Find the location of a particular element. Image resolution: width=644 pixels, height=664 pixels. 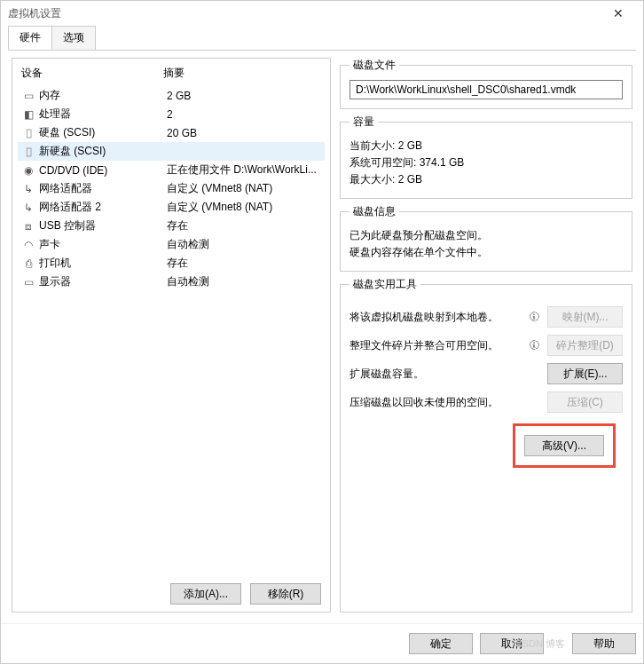

disk-info-legend: 磁盘信息 is located at coordinates (374, 211).